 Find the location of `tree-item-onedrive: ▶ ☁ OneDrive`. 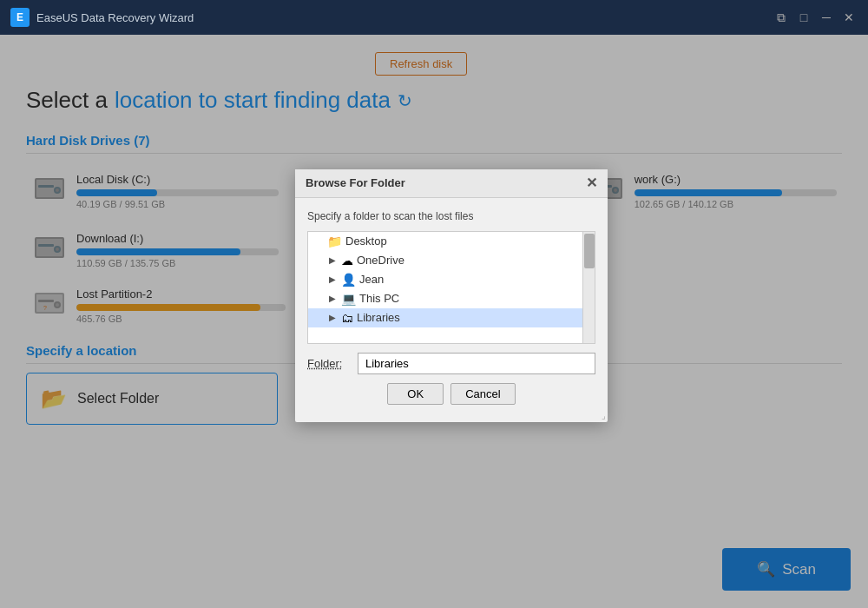

tree-item-onedrive: ▶ ☁ OneDrive is located at coordinates (451, 261).